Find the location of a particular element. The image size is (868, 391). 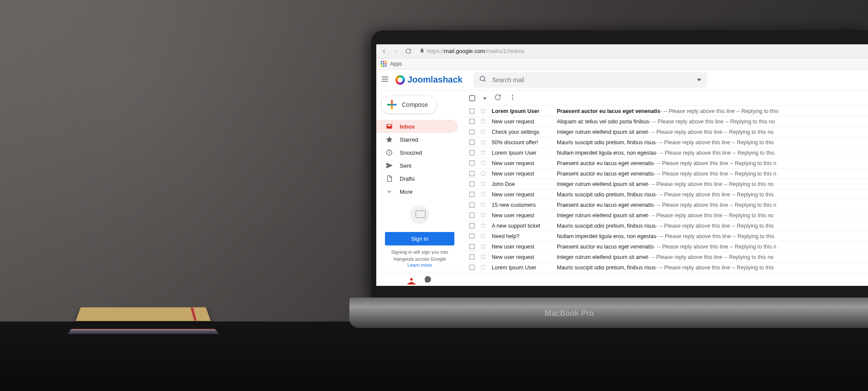

sidebar-item-starred: Starred is located at coordinates (417, 139).